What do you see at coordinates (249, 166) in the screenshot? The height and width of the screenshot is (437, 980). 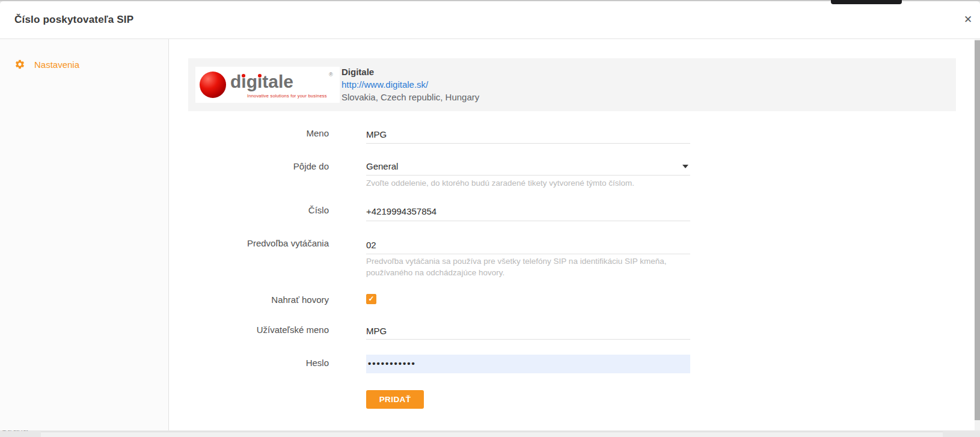 I see `pojde-do-label: Pôjde do` at bounding box center [249, 166].